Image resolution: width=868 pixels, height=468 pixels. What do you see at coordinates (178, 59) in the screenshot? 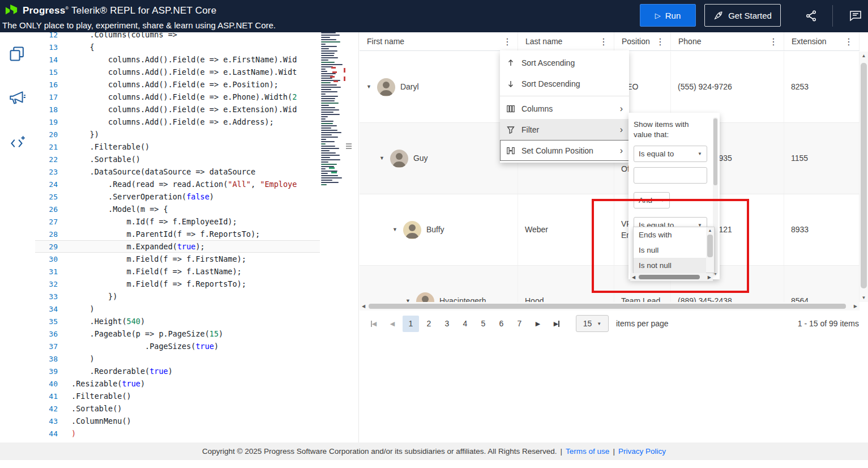
I see `code-line: 14 columns.Add().Field(e => e.FirstName)…` at bounding box center [178, 59].